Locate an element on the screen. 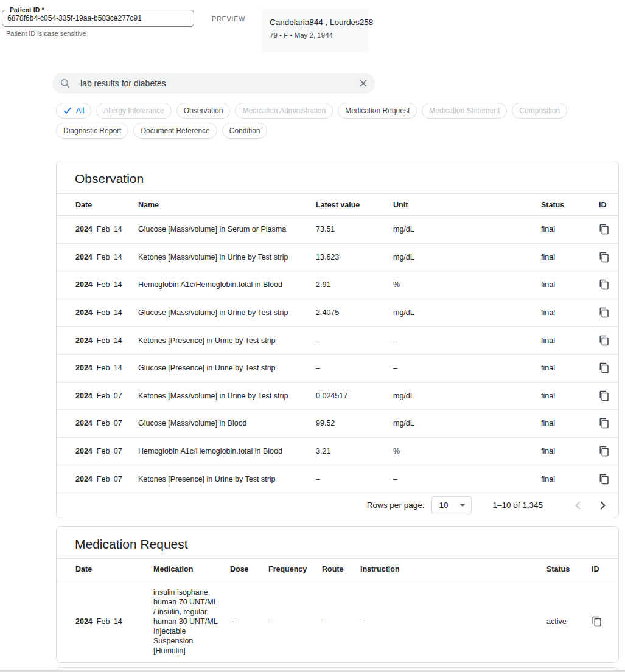  filter-chip-diagnostic-report: Diagnostic Report is located at coordinates (93, 131).